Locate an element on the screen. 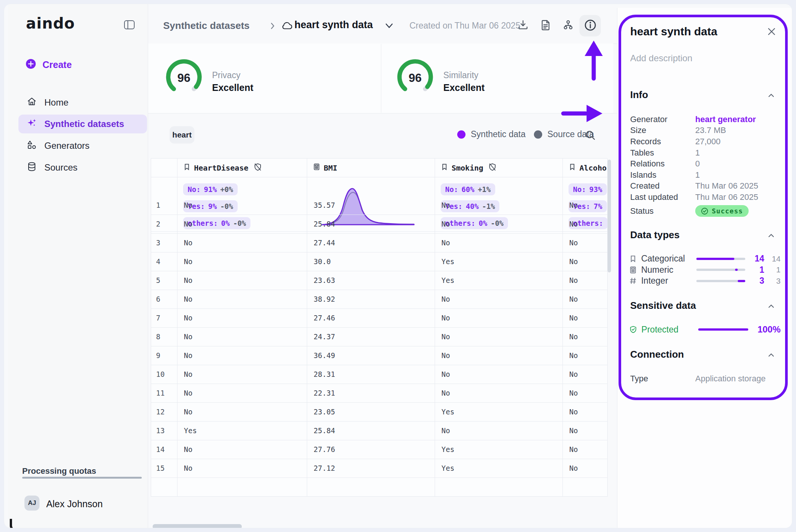  info-row-records: Records27,000 is located at coordinates (705, 142).